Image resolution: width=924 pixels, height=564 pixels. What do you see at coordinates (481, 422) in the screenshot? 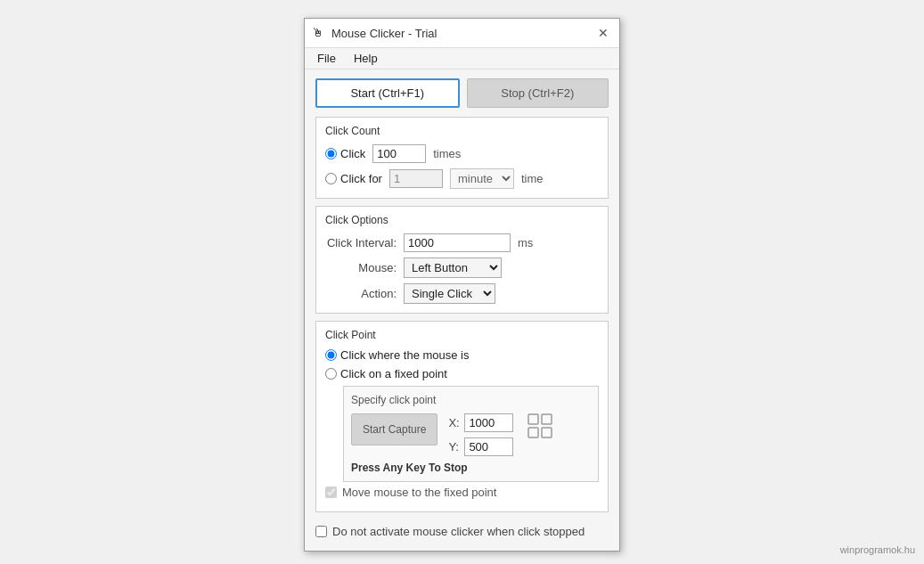
I see `x-row: X:` at bounding box center [481, 422].